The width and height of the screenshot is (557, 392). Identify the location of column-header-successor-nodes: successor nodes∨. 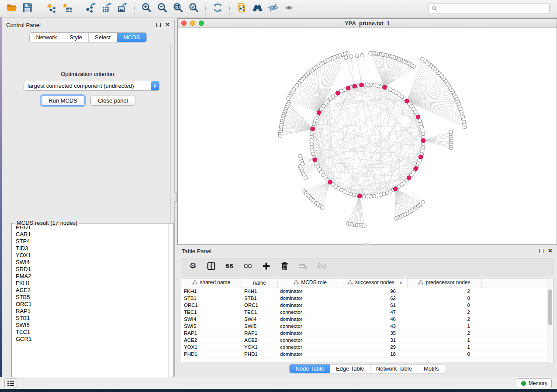
(375, 283).